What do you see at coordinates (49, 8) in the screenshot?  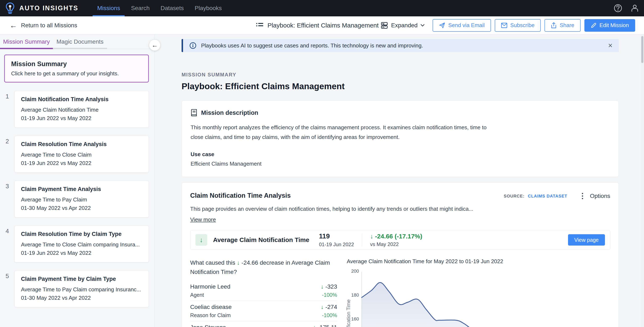 I see `brand-name: AUTO INSIGHTS` at bounding box center [49, 8].